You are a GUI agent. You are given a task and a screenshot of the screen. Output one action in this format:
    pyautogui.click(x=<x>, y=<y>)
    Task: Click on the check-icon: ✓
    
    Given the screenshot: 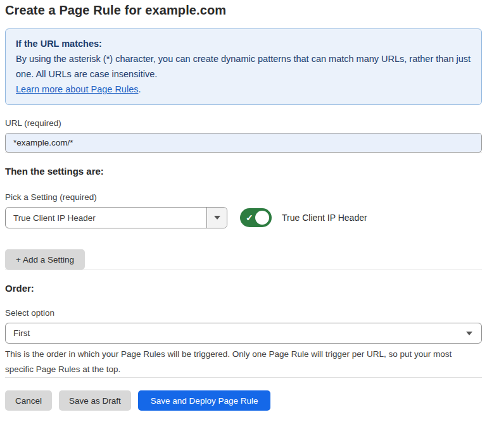 What is the action you would take?
    pyautogui.click(x=250, y=218)
    